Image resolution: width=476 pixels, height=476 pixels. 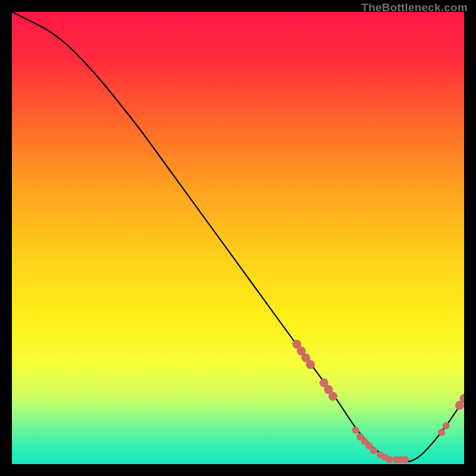 What do you see at coordinates (414, 8) in the screenshot?
I see `attribution-watermark: TheBottleneck.com` at bounding box center [414, 8].